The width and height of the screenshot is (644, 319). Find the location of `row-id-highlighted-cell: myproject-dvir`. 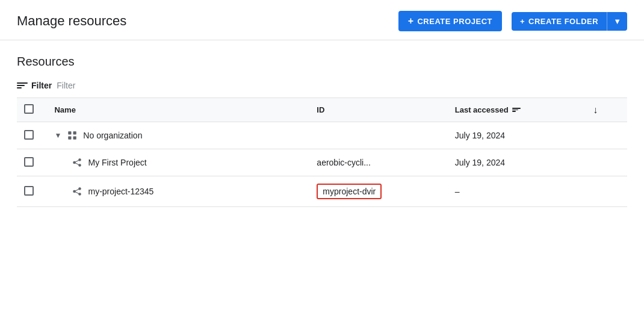

row-id-highlighted-cell: myproject-dvir is located at coordinates (378, 191).